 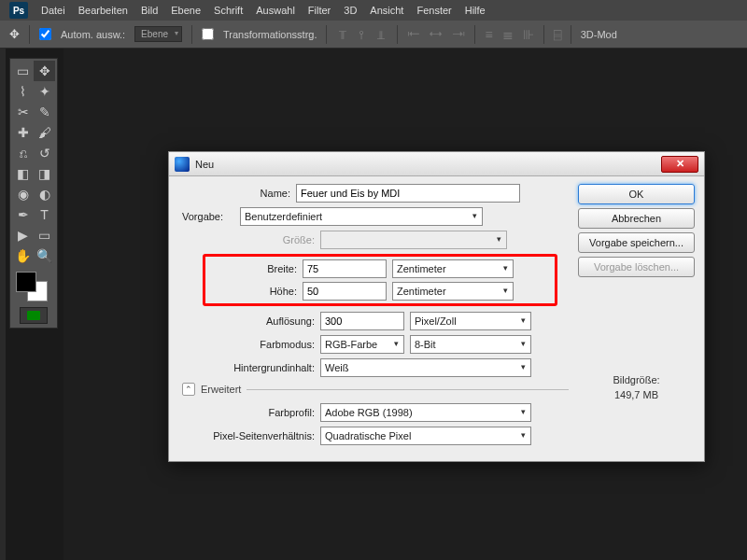 What do you see at coordinates (45, 34) in the screenshot?
I see `auto-select-checkbox` at bounding box center [45, 34].